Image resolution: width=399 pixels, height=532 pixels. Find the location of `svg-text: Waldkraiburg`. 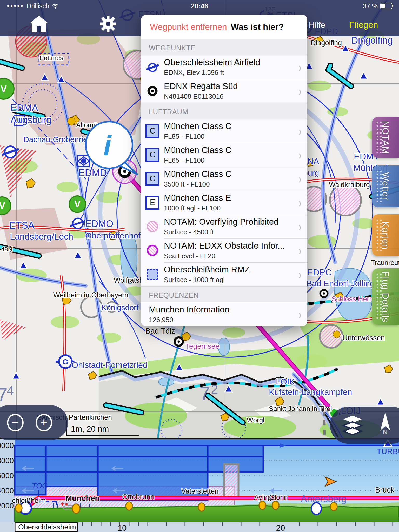

svg-text: Waldkraiburg is located at coordinates (349, 185).